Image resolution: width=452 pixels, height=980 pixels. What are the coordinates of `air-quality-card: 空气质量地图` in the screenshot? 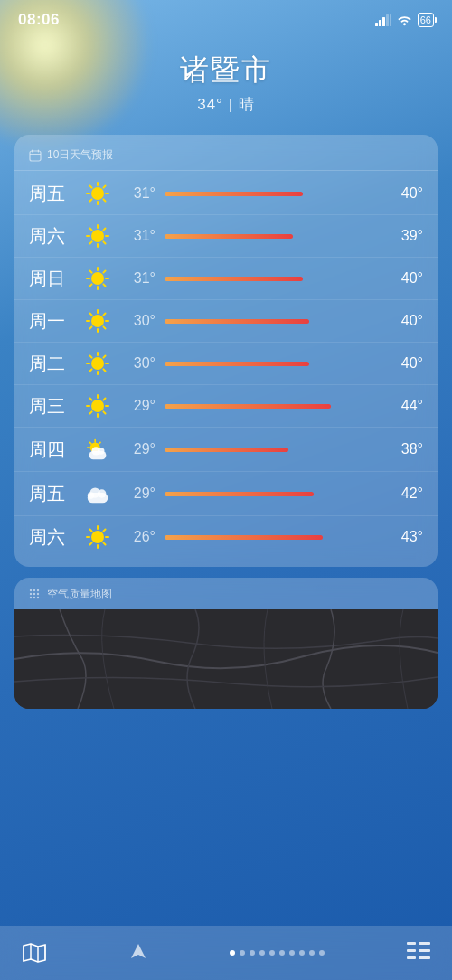 It's located at (226, 644).